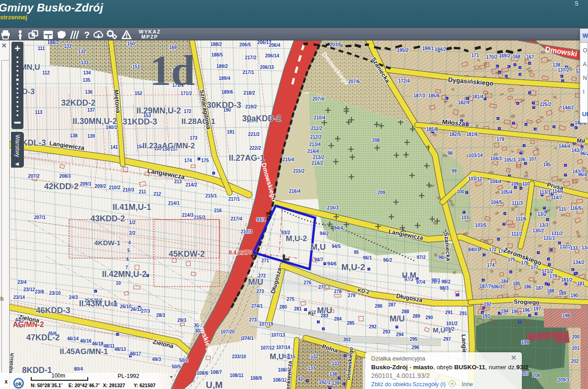 This screenshot has height=389, width=588. Describe the element at coordinates (553, 276) in the screenshot. I see `svg-text: 179` at that location.